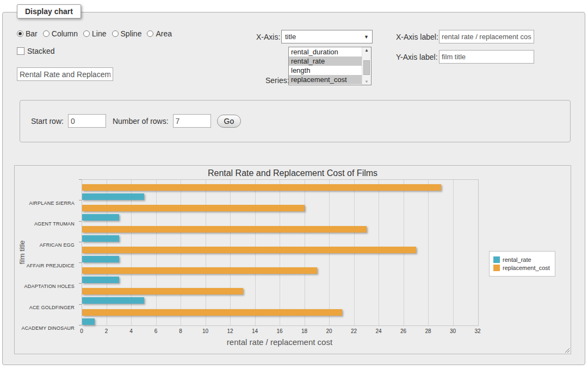  What do you see at coordinates (36, 51) in the screenshot?
I see `stacked-checkbox-row: Stacked` at bounding box center [36, 51].